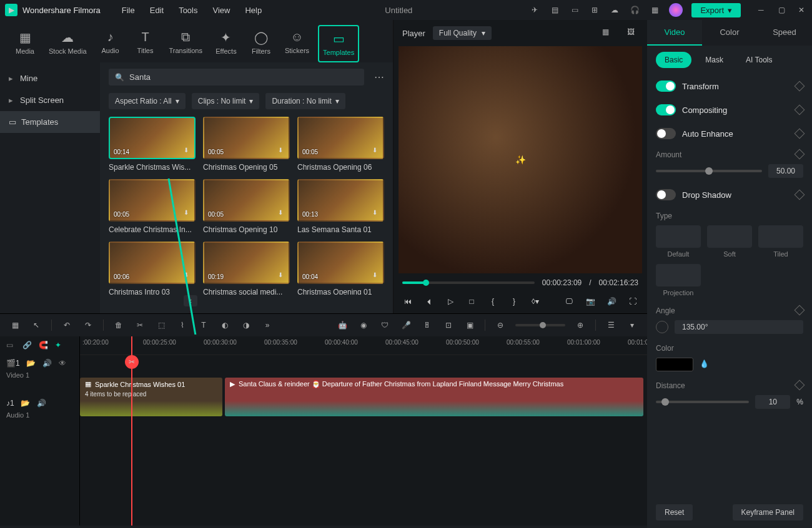 This screenshot has width=812, height=528. I want to click on split-icon: ⌇, so click(182, 325).